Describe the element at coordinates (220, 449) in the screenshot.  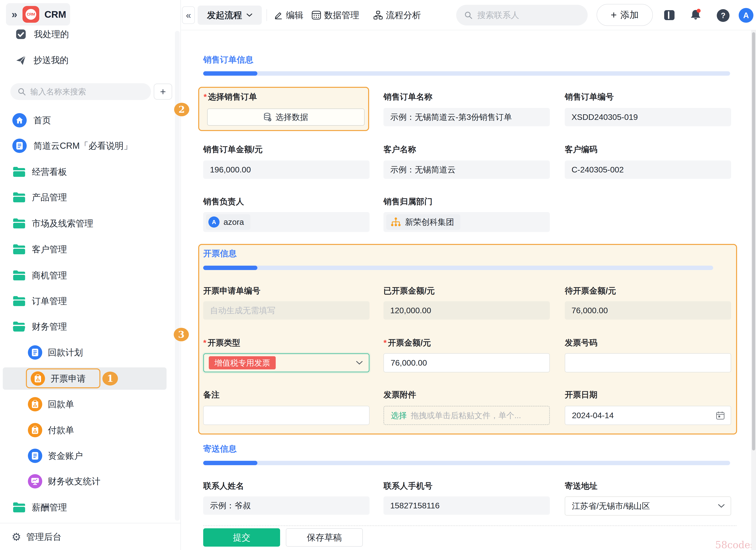
I see `section-title-delivery: 寄送信息` at that location.